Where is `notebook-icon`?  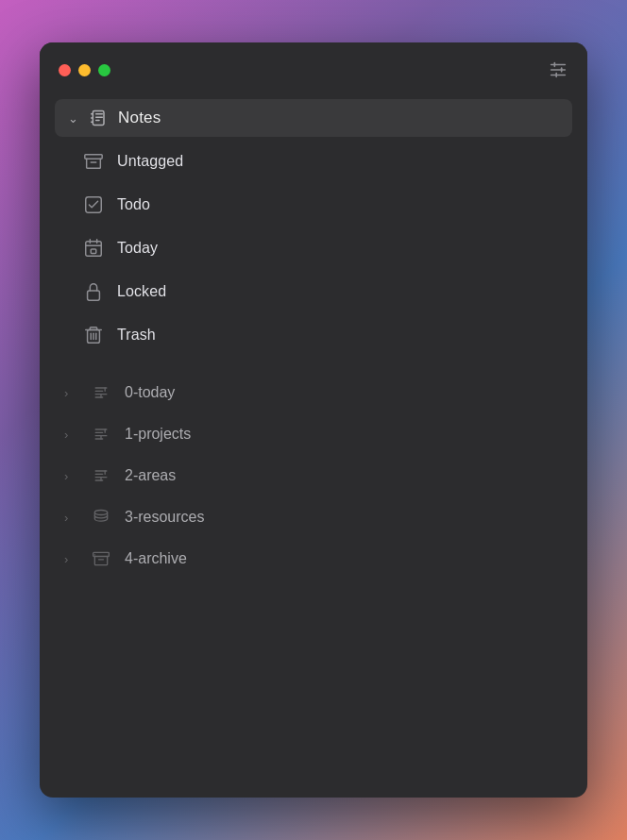 notebook-icon is located at coordinates (99, 118).